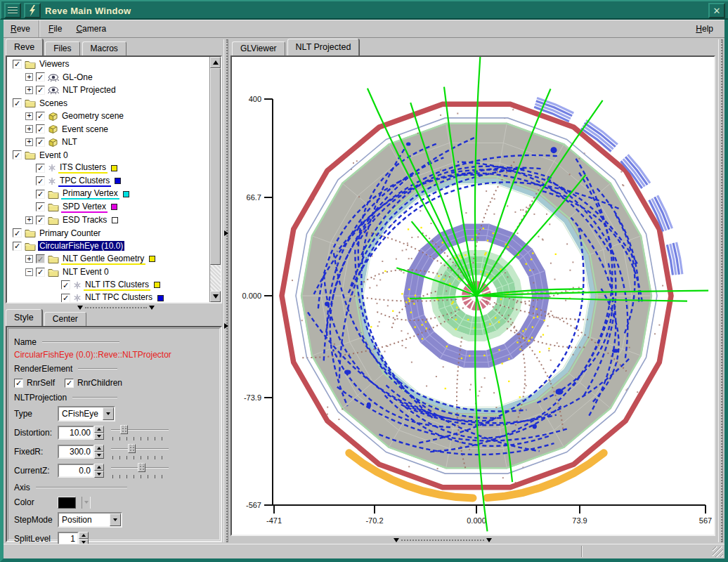 The width and height of the screenshot is (728, 562). Describe the element at coordinates (85, 129) in the screenshot. I see `tree-item-label: Event scene` at that location.